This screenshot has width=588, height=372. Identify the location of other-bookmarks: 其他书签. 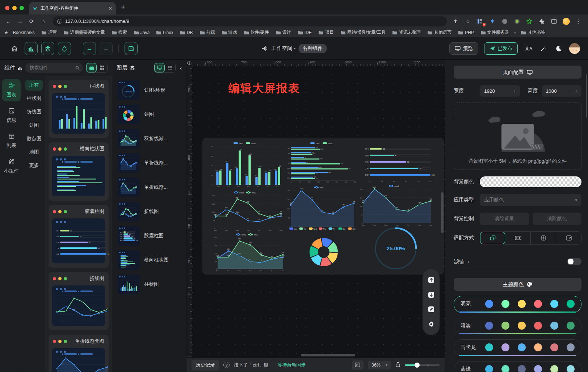
(533, 33).